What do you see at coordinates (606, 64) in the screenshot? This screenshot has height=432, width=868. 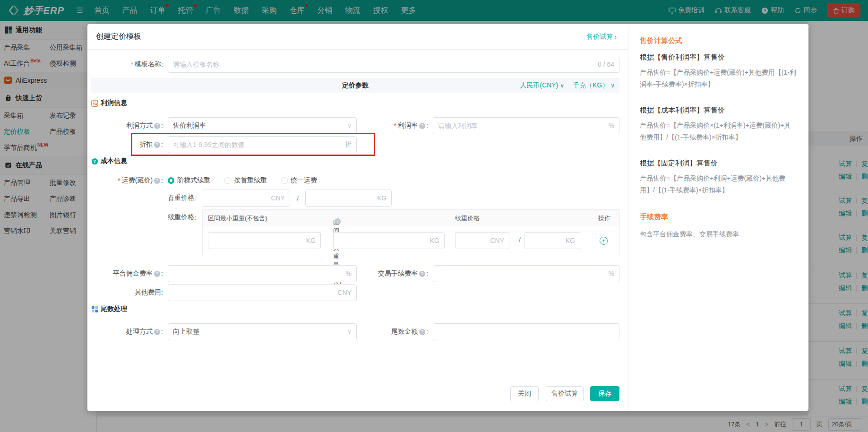 I see `char-counter: 0 / 64` at bounding box center [606, 64].